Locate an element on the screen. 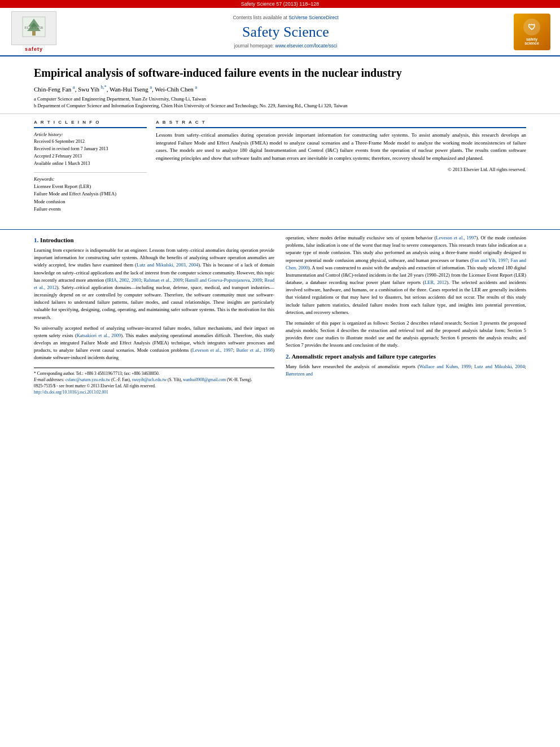 This screenshot has width=560, height=747. journal-title-area: Contents lists available at SciVerse Sci… is located at coordinates (286, 32).